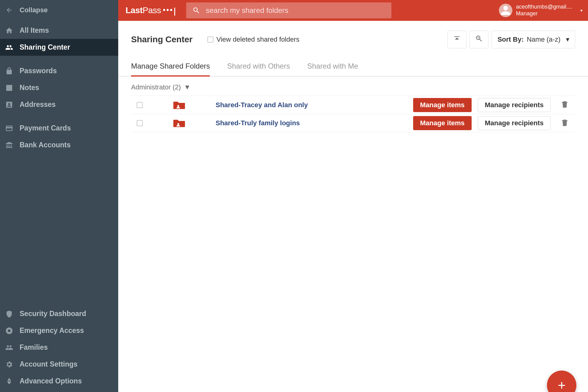 The height and width of the screenshot is (392, 588). What do you see at coordinates (9, 381) in the screenshot?
I see `rocket-icon` at bounding box center [9, 381].